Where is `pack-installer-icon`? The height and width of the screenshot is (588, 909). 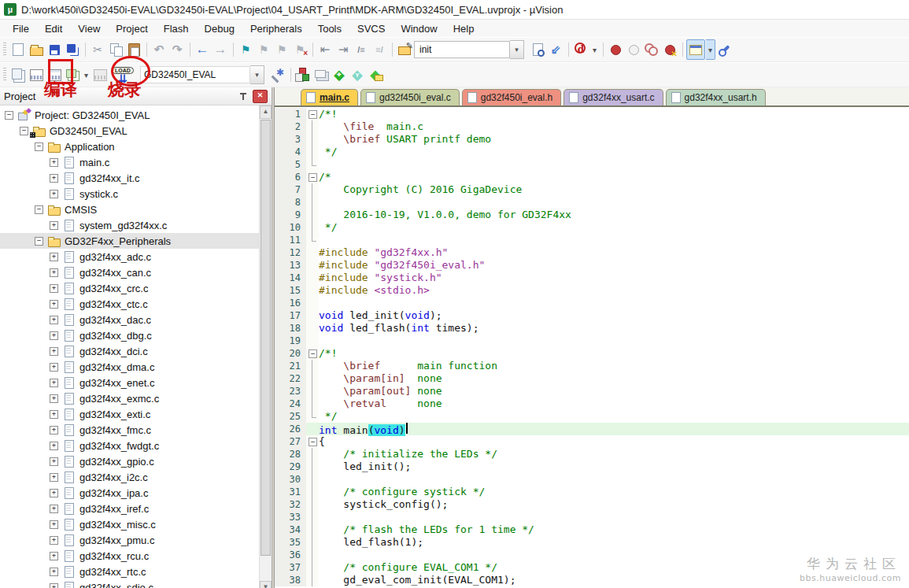 pack-installer-icon is located at coordinates (375, 75).